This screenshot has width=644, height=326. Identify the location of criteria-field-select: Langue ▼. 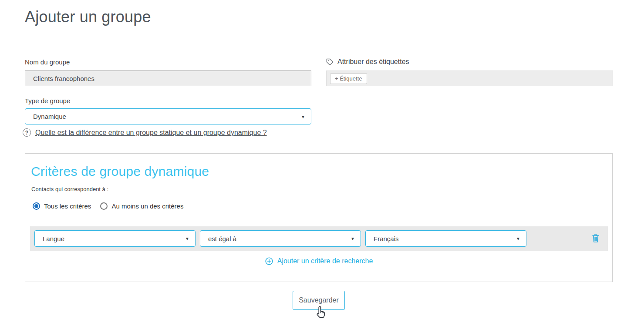
(115, 239).